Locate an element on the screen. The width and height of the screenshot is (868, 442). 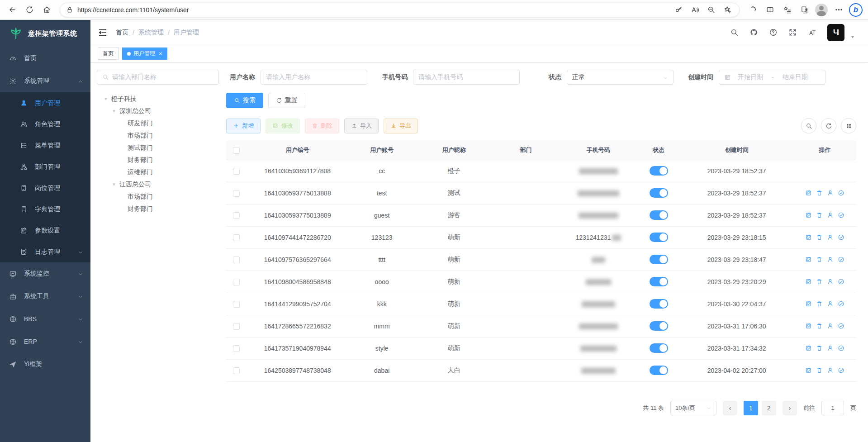
close-icon: × is located at coordinates (161, 53).